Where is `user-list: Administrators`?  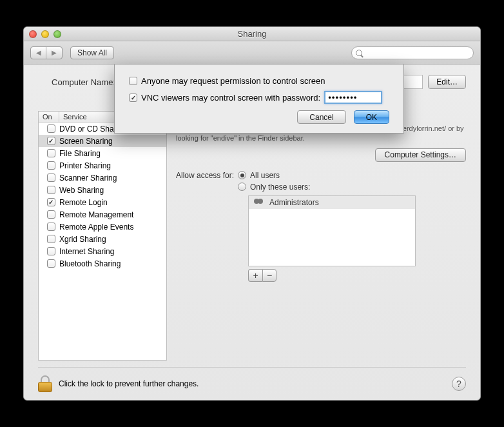
user-list: Administrators is located at coordinates (332, 231).